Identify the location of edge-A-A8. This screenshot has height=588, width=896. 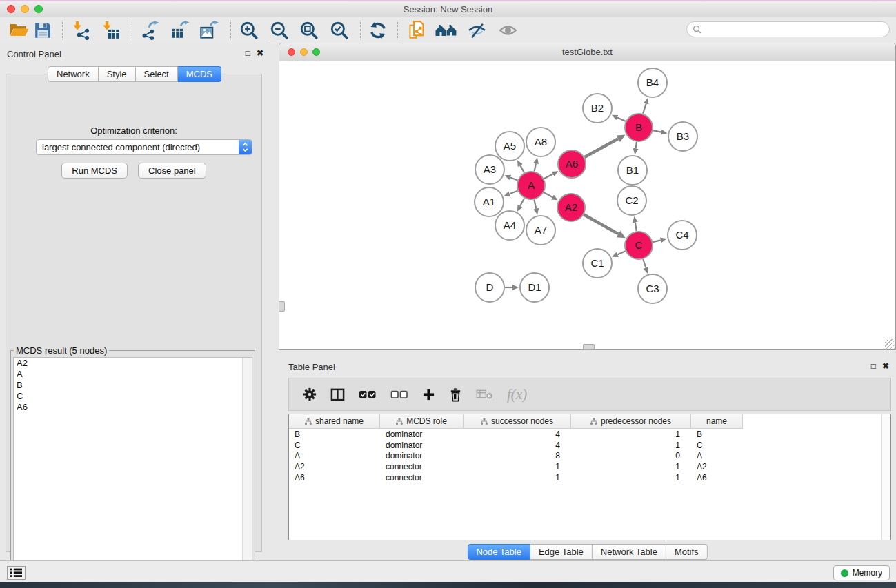
(535, 167).